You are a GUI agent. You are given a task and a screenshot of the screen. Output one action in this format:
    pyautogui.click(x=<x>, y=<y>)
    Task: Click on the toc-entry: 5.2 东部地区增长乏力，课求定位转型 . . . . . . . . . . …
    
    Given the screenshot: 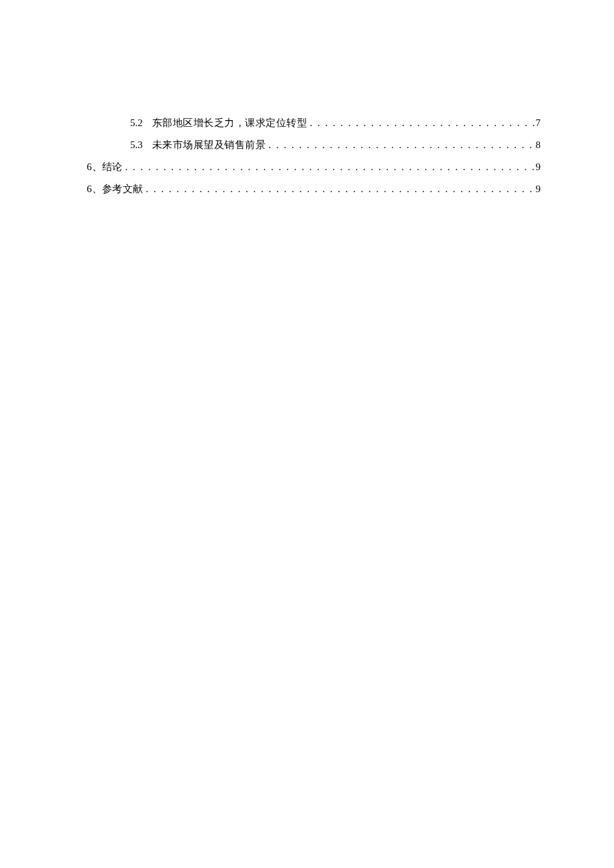 What is the action you would take?
    pyautogui.click(x=314, y=123)
    